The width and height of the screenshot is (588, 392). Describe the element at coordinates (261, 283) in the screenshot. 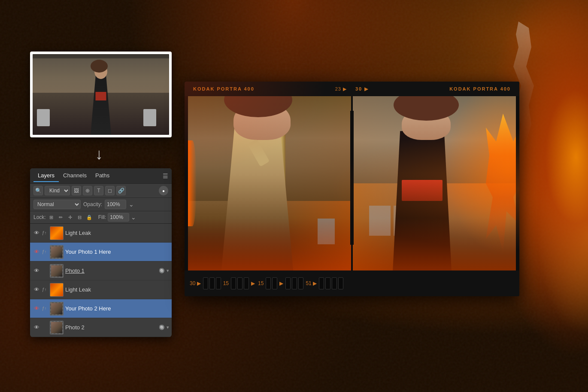

I see `sprocket-num-3: 15` at that location.